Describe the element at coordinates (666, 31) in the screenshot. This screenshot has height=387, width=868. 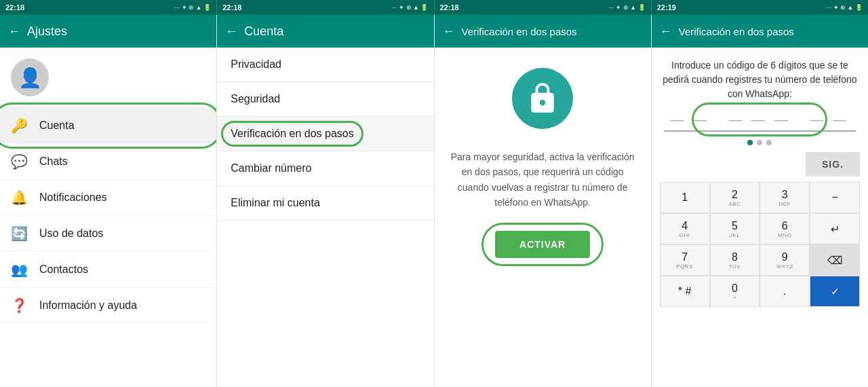
I see `verificacion-code-back-arrow: ←` at that location.